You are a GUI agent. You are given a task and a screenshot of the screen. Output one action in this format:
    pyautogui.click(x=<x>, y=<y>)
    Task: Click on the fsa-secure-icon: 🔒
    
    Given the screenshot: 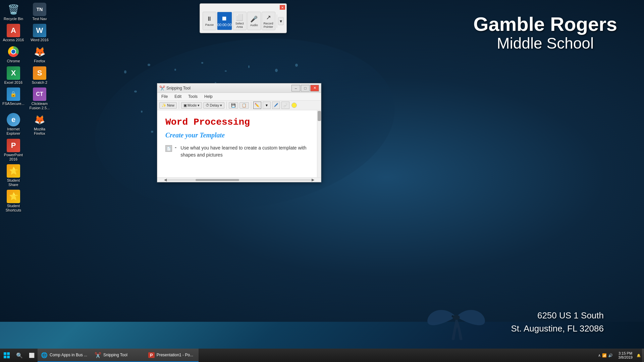 What is the action you would take?
    pyautogui.click(x=13, y=94)
    